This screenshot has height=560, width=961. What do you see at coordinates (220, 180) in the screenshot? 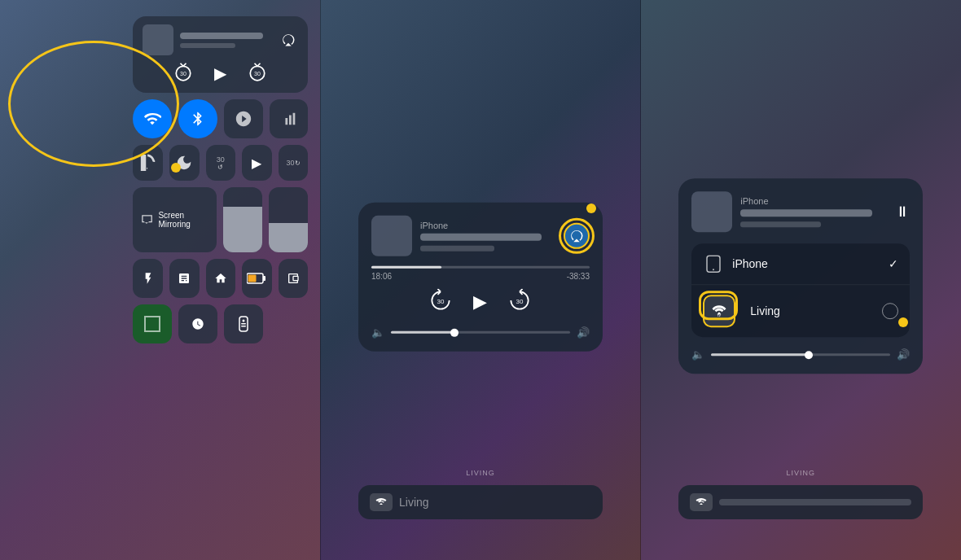
I see `control-center-panel1: 30 ▶ 30` at bounding box center [220, 180].